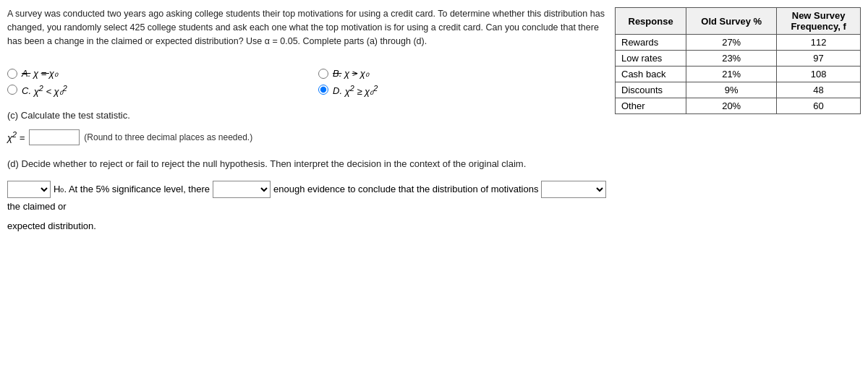  I want to click on table-row: Cash back21%108, so click(738, 74).